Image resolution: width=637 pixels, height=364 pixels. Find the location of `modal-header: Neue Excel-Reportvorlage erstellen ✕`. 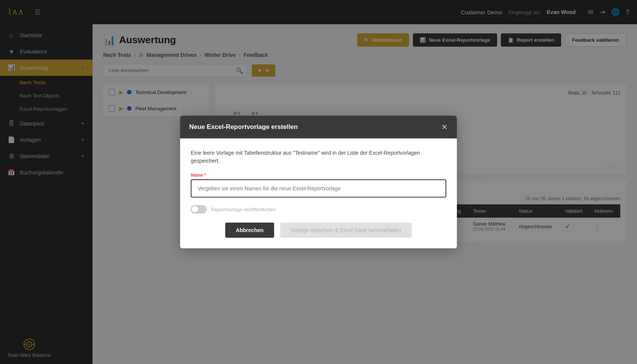

modal-header: Neue Excel-Reportvorlage erstellen ✕ is located at coordinates (318, 127).